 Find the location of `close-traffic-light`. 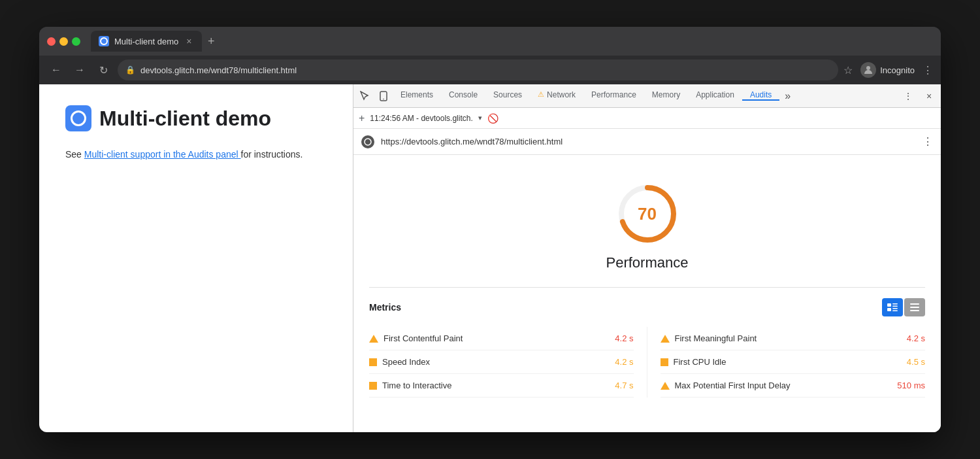

close-traffic-light is located at coordinates (51, 42).